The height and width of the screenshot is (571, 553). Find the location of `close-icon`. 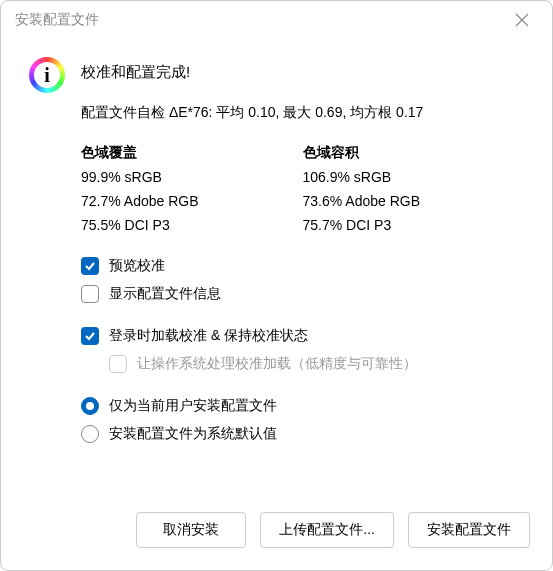

close-icon is located at coordinates (522, 20).